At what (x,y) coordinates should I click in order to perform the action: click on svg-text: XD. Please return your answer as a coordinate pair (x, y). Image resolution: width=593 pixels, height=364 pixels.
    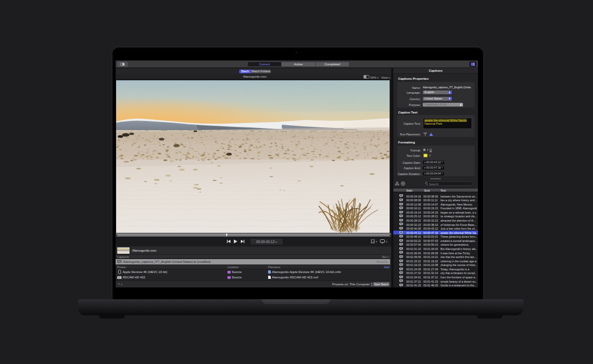
    Looking at the image, I should click on (119, 278).